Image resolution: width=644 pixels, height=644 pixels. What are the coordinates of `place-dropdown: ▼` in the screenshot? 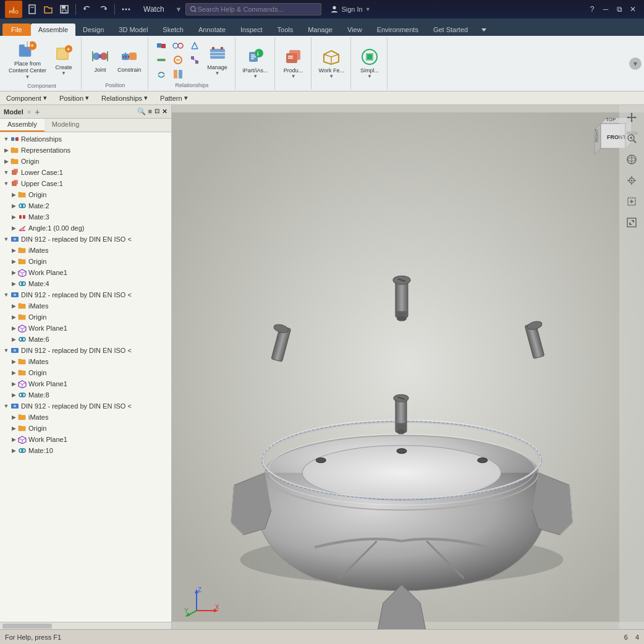 It's located at (28, 77).